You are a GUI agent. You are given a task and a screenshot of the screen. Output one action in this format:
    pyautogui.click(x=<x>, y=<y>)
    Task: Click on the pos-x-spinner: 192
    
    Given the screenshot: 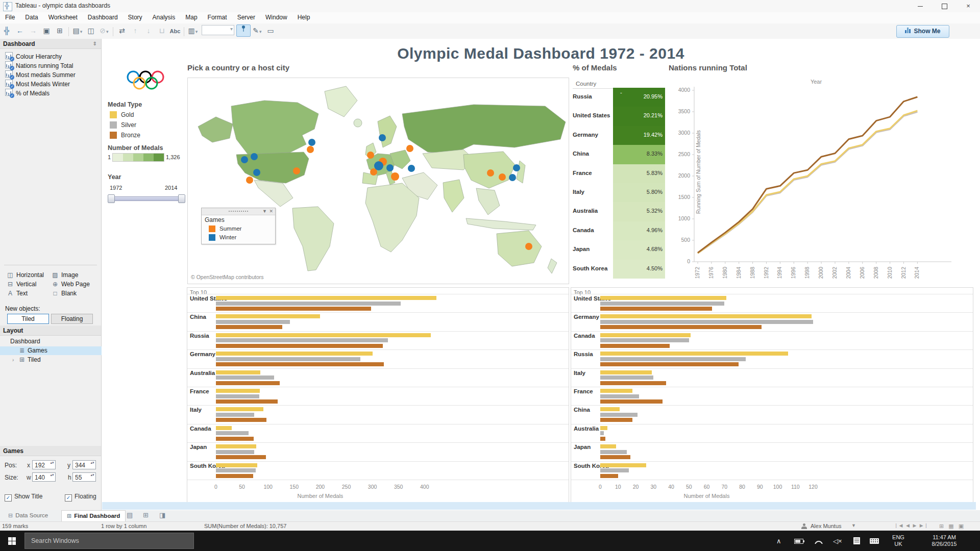 What is the action you would take?
    pyautogui.click(x=44, y=465)
    